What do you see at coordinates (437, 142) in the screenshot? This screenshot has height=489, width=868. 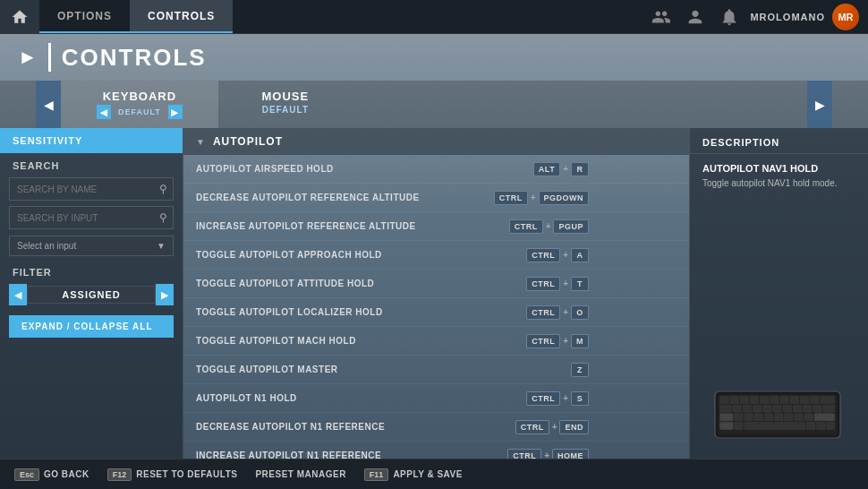 I see `autopilot-category-header: ▼ AUTOPILOT` at bounding box center [437, 142].